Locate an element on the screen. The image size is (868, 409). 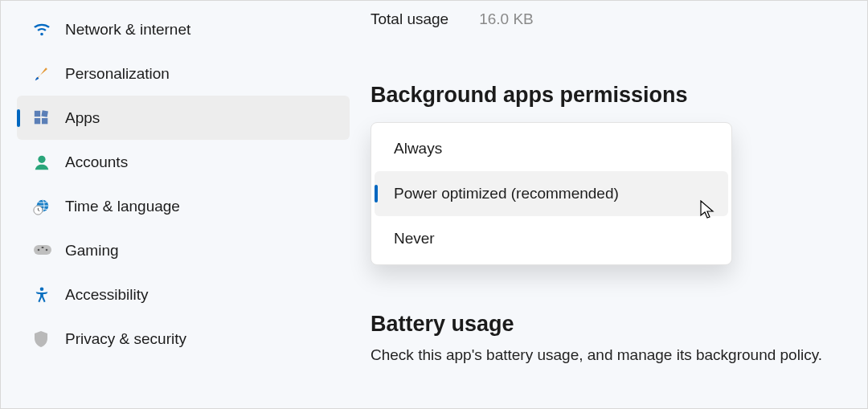
sidebar-item-label: Apps is located at coordinates (82, 118).